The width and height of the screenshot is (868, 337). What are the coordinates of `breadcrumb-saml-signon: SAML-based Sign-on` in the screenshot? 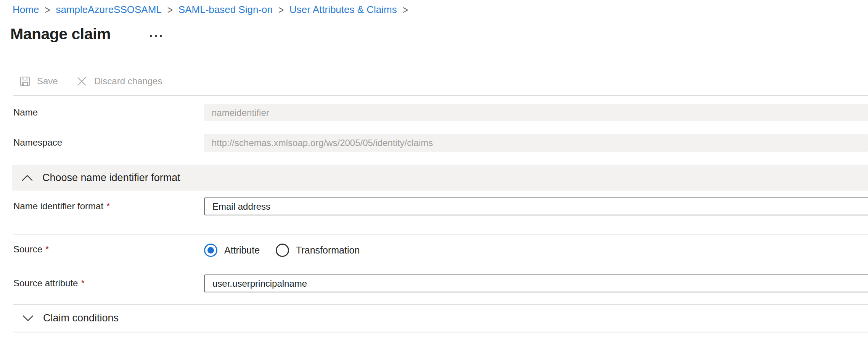 It's located at (226, 10).